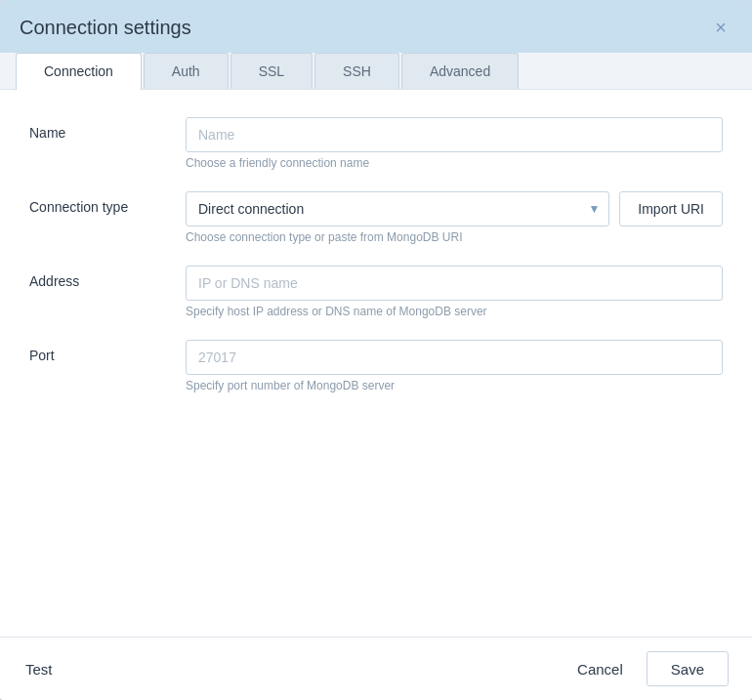 Image resolution: width=752 pixels, height=700 pixels. I want to click on connection-type-row: Connection type Direct connection Replic…, so click(376, 218).